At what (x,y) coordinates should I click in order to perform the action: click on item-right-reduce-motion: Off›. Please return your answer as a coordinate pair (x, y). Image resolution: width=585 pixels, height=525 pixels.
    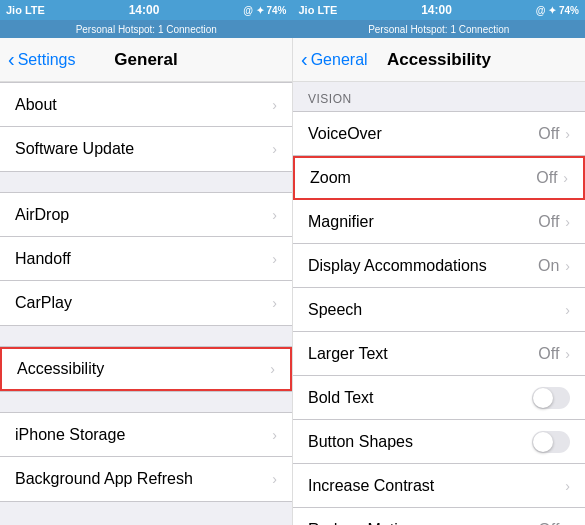
    Looking at the image, I should click on (554, 523).